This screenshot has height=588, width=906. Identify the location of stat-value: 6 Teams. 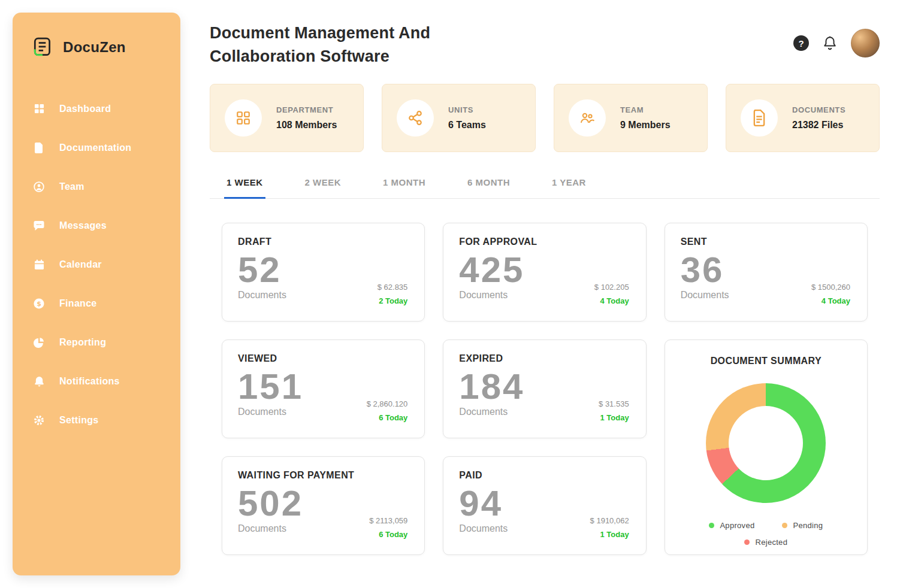
(467, 125).